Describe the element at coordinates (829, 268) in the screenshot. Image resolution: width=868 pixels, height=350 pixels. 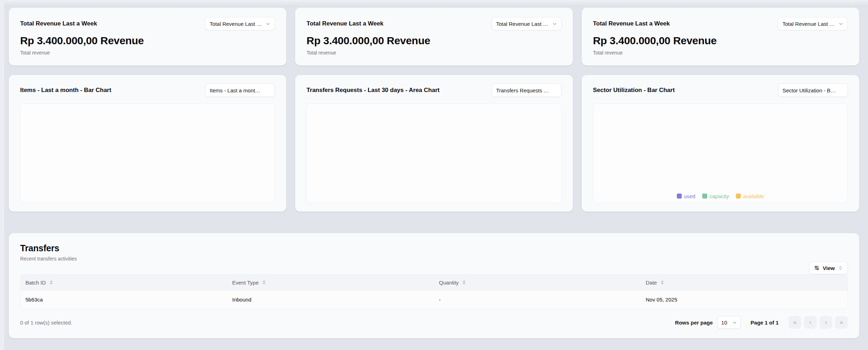
I see `view-button-label: View` at that location.